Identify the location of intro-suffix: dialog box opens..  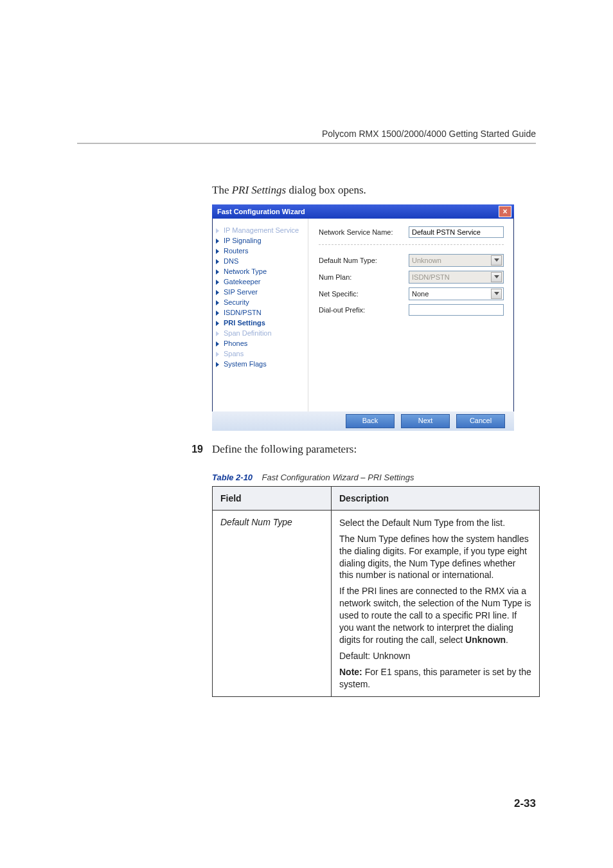
(326, 190).